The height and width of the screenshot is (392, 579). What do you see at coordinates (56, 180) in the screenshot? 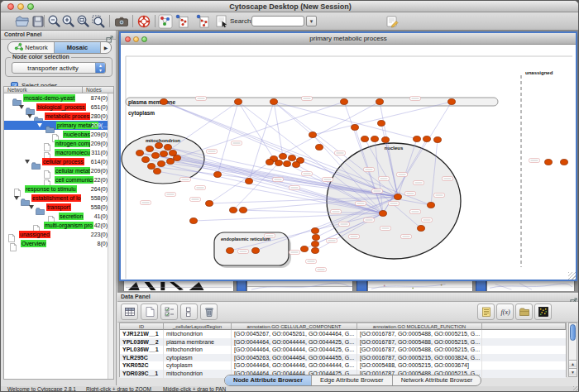
I see `tree-row: cell communicat22(0)` at bounding box center [56, 180].